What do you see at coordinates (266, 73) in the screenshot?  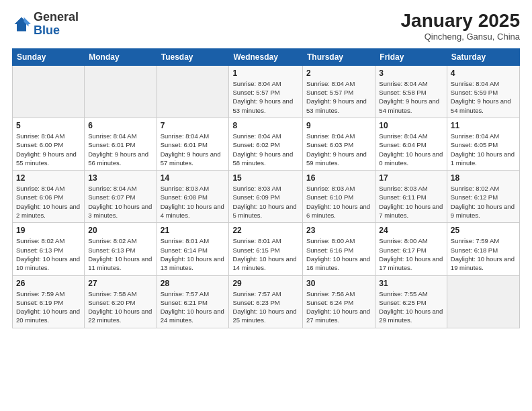 I see `day-number: 1` at bounding box center [266, 73].